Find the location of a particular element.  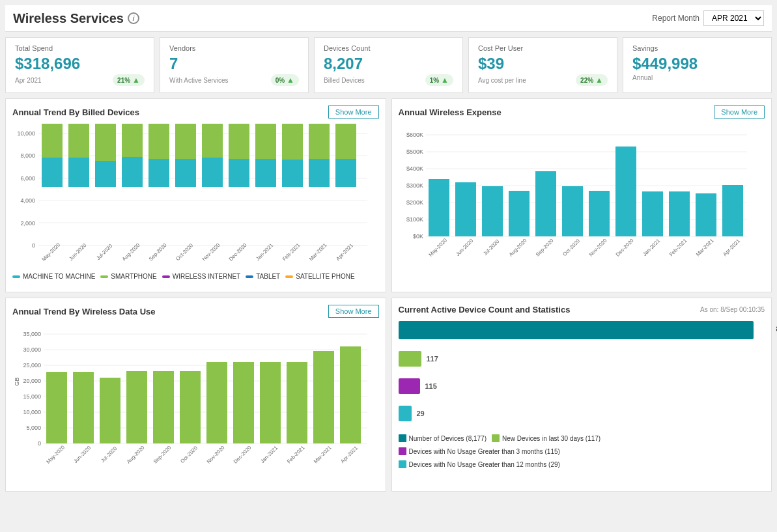

kpi-badge: 0% ▲ is located at coordinates (285, 80).